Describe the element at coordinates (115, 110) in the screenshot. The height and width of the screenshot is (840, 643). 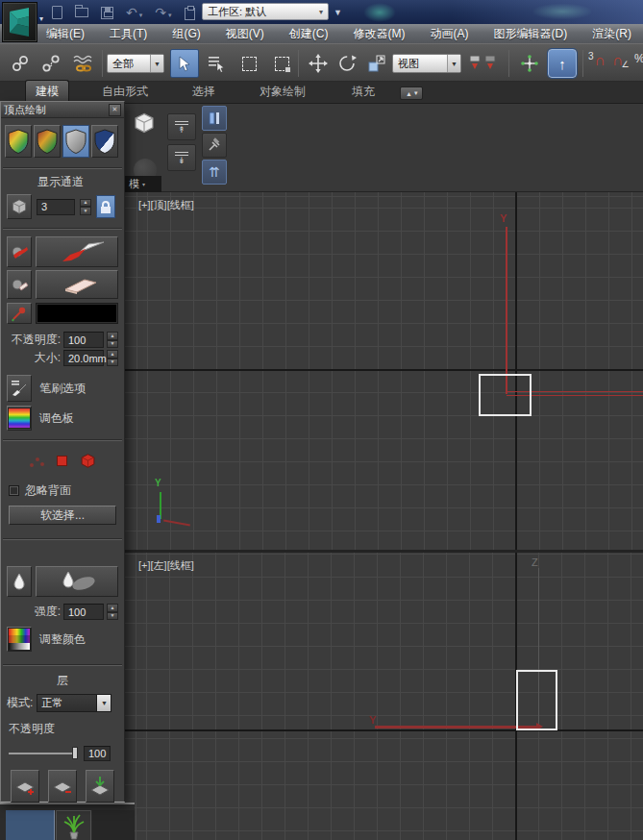
I see `close-icon: ✕` at that location.